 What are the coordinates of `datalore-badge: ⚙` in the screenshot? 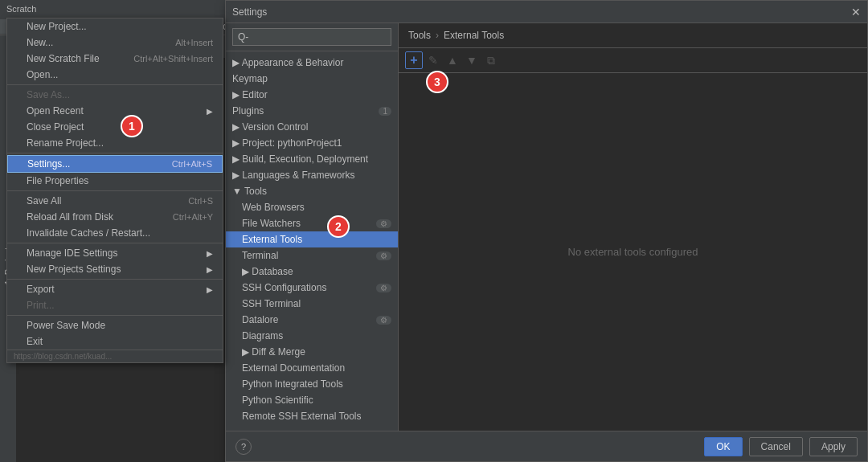 It's located at (384, 320).